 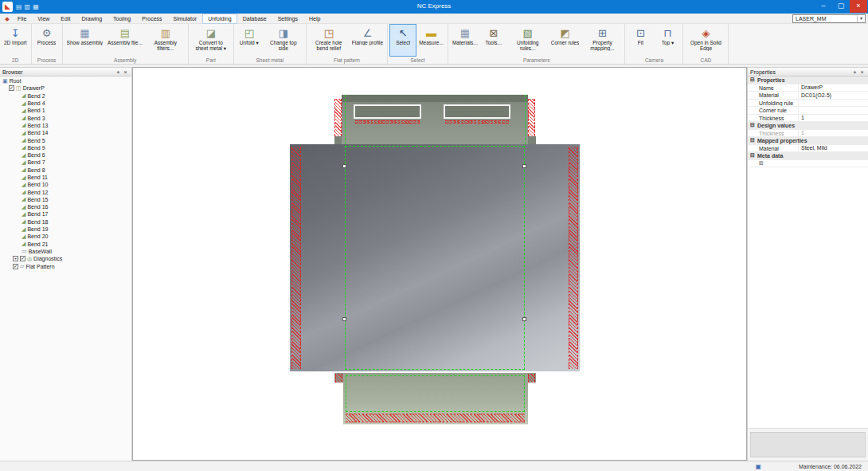 I want to click on flange-profile-button: ∠Flange profile, so click(x=368, y=40).